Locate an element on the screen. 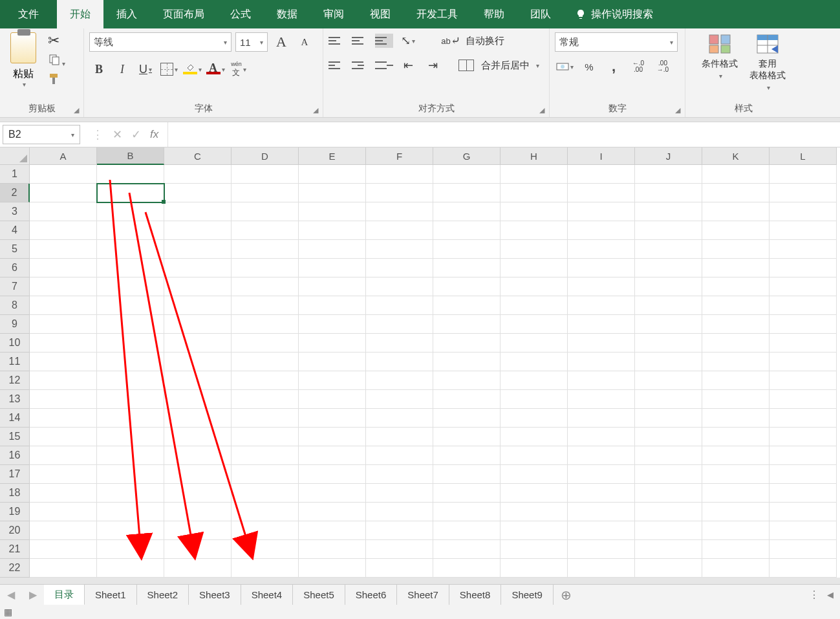 The image size is (840, 619). sheet-nav-prev: ◀ is located at coordinates (11, 595).